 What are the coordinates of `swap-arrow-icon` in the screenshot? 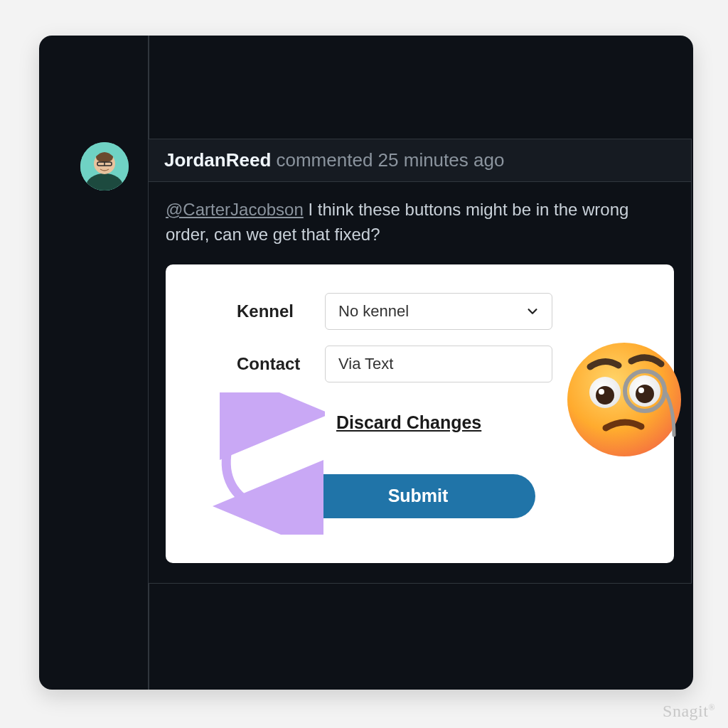 It's located at (261, 464).